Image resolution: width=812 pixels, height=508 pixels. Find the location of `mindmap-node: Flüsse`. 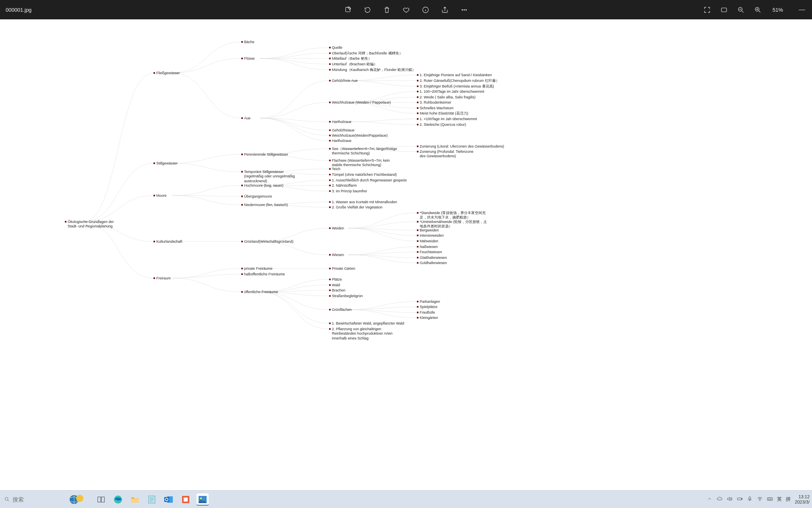

mindmap-node: Flüsse is located at coordinates (250, 59).